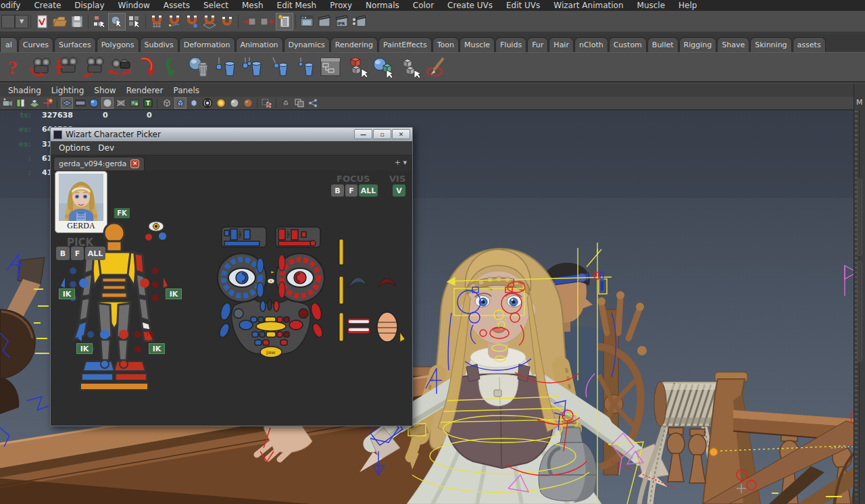  What do you see at coordinates (221, 103) in the screenshot?
I see `default-light-icon` at bounding box center [221, 103].